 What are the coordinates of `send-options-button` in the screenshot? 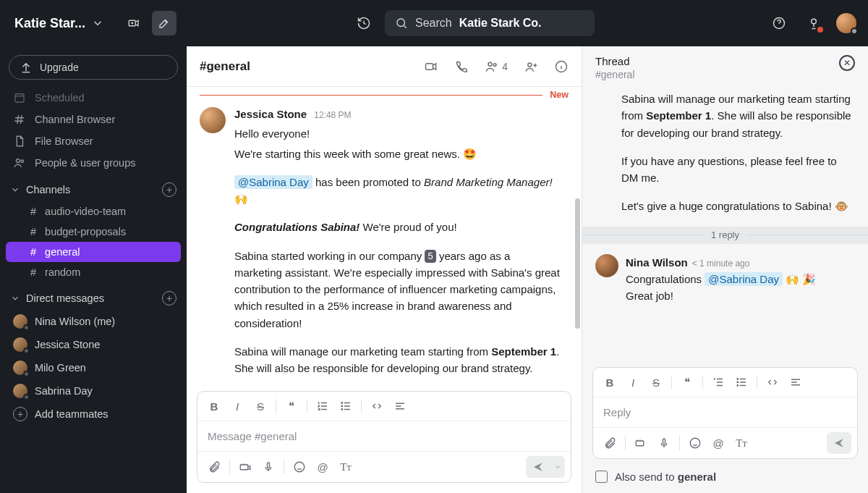 It's located at (558, 467).